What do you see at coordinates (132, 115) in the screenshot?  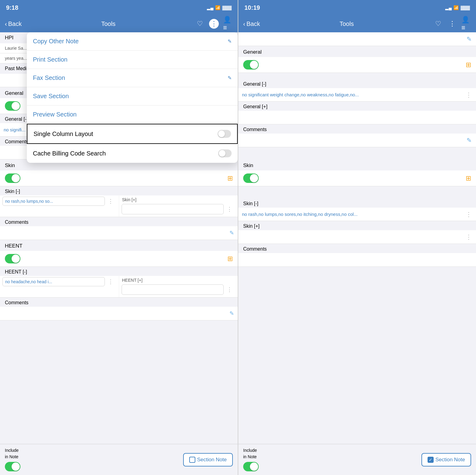 I see `preview-section-item: Preview Section` at bounding box center [132, 115].